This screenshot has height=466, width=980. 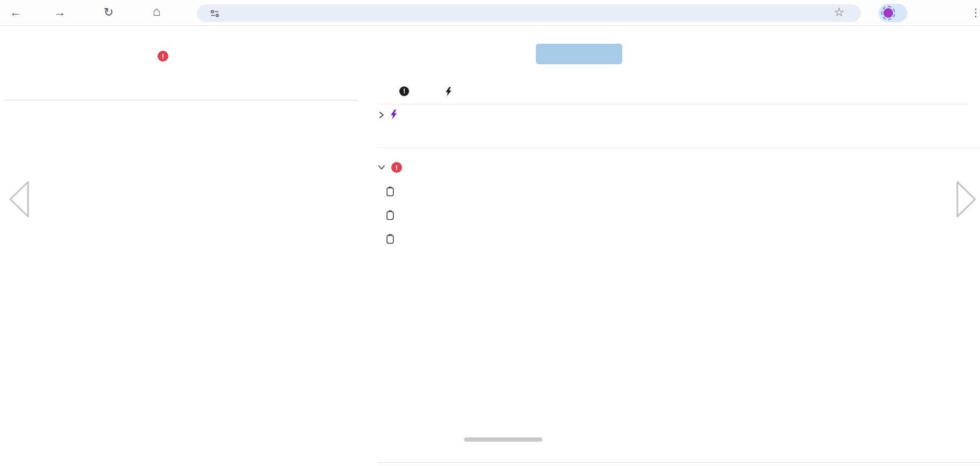 What do you see at coordinates (888, 13) in the screenshot?
I see `avatar` at bounding box center [888, 13].